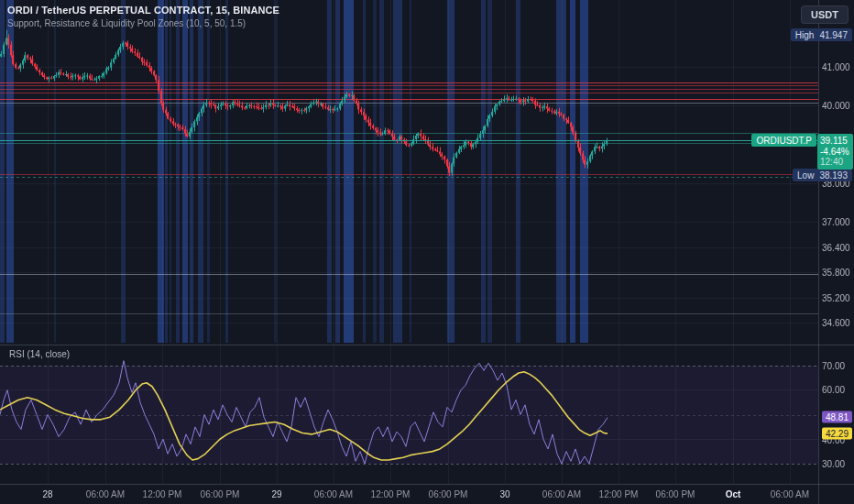  What do you see at coordinates (48, 495) in the screenshot?
I see `time-tick-label: 28` at bounding box center [48, 495].